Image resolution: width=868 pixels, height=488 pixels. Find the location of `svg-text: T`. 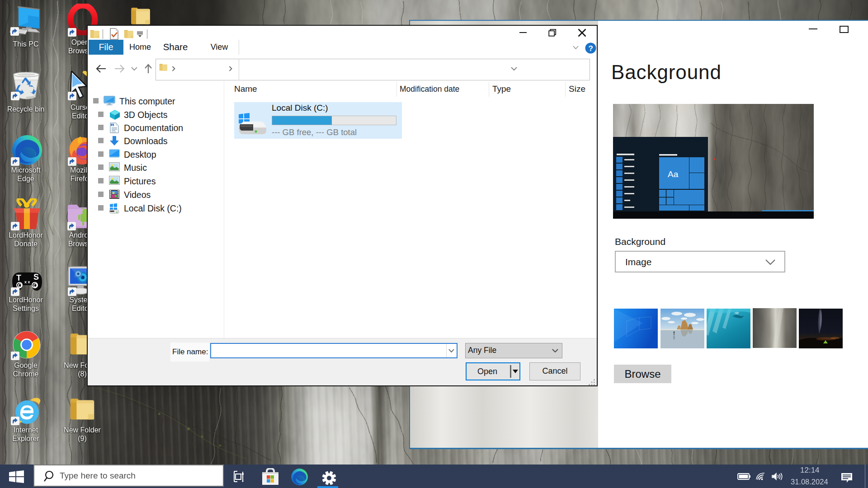

svg-text: T is located at coordinates (19, 278).